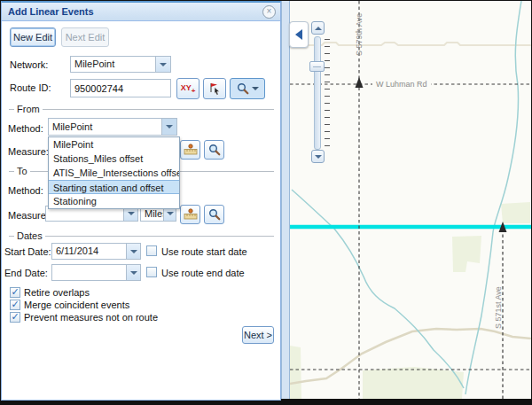 The width and height of the screenshot is (532, 405). Describe the element at coordinates (215, 89) in the screenshot. I see `select-route-on-map-button` at that location.